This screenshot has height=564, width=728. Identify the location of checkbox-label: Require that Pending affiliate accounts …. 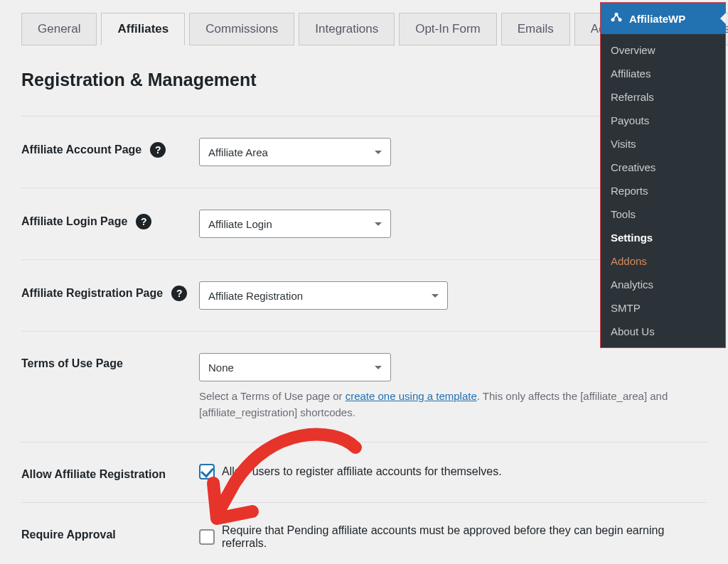
(464, 537).